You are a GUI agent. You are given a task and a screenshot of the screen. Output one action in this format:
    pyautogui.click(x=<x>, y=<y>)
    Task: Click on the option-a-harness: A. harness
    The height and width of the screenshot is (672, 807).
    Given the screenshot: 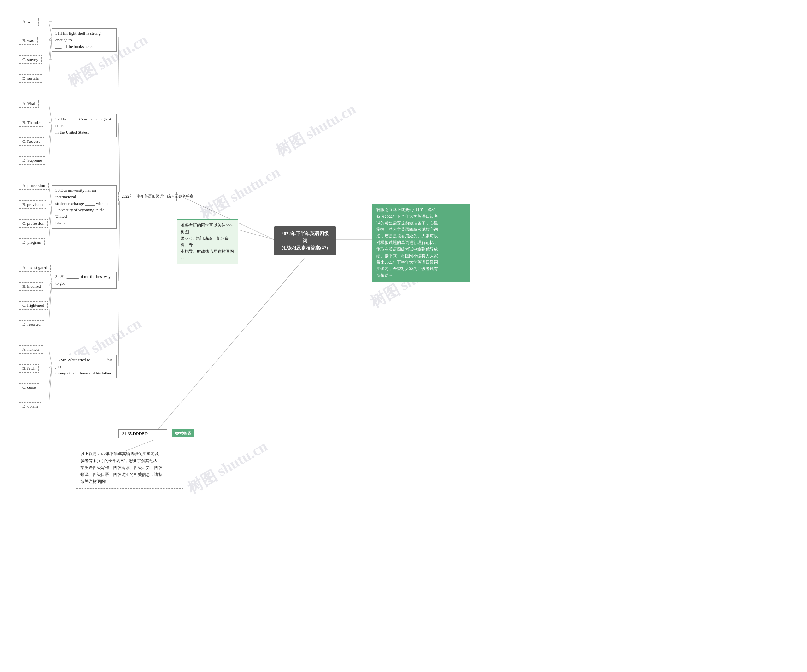 What is the action you would take?
    pyautogui.click(x=31, y=350)
    